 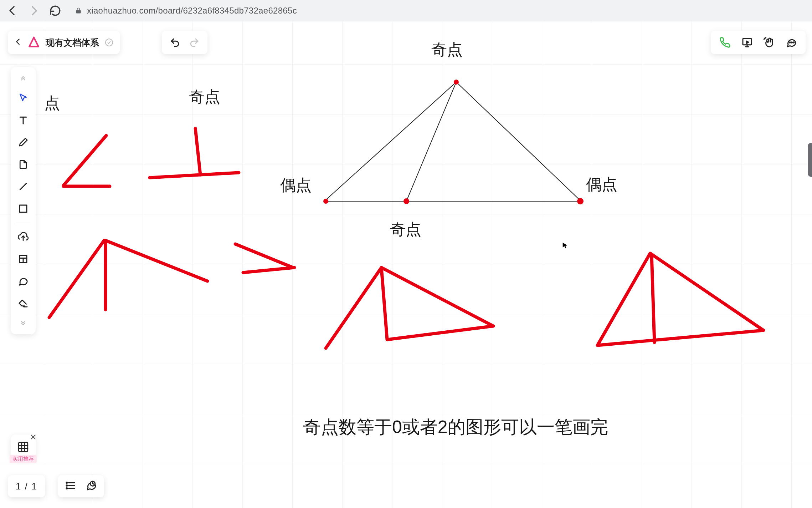 What do you see at coordinates (565, 246) in the screenshot?
I see `canvas-cursor-icon` at bounding box center [565, 246].